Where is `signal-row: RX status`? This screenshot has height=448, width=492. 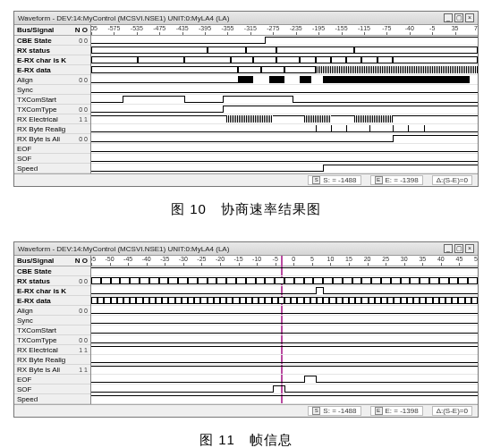
signal-row: RX status is located at coordinates (52, 50).